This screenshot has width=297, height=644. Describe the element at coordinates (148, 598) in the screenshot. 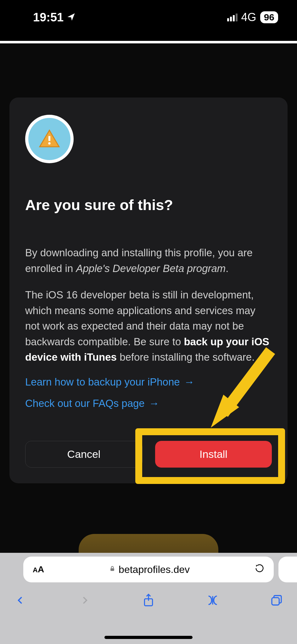

I see `browser-chrome: AA betaprofiles.dev` at that location.